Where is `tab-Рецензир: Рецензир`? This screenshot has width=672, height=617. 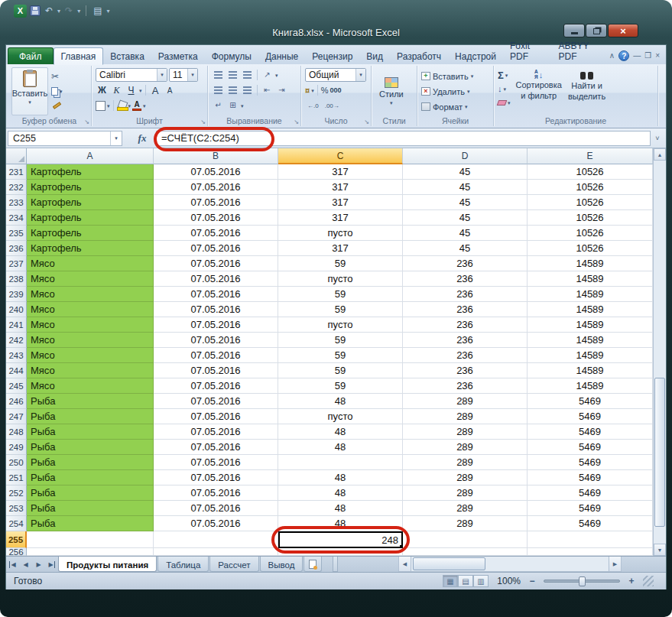 tab-Рецензир: Рецензир is located at coordinates (332, 57).